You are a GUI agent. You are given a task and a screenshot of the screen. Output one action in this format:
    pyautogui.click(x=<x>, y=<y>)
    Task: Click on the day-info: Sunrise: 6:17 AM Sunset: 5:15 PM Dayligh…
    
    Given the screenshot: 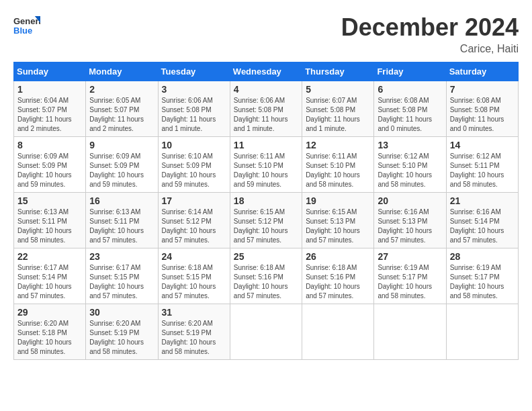 What is the action you would take?
    pyautogui.click(x=122, y=282)
    